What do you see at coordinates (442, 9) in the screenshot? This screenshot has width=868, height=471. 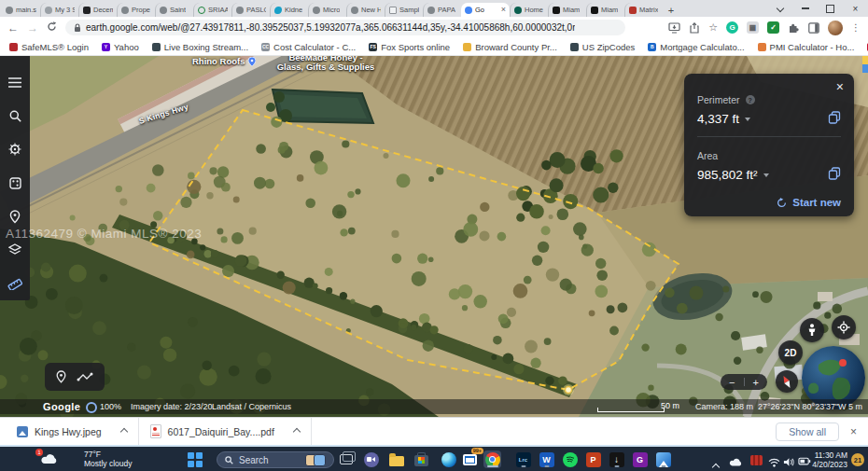 I see `browser-tab: PAPA` at bounding box center [442, 9].